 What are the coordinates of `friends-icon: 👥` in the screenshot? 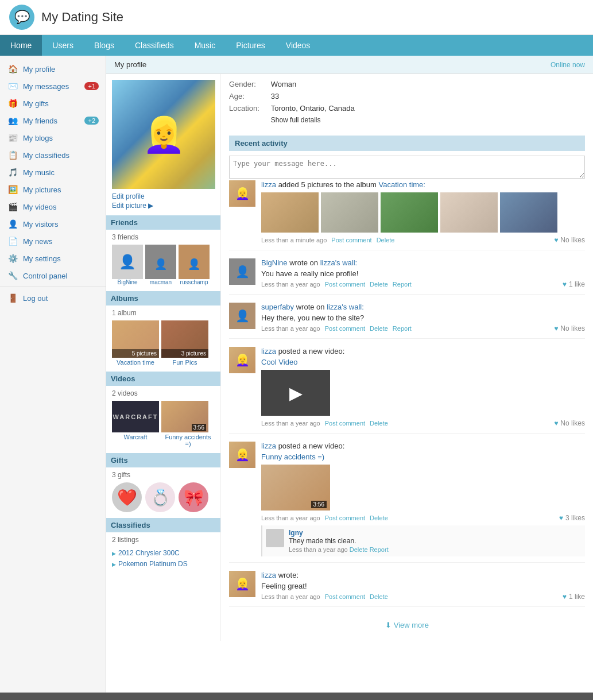 It's located at (13, 121).